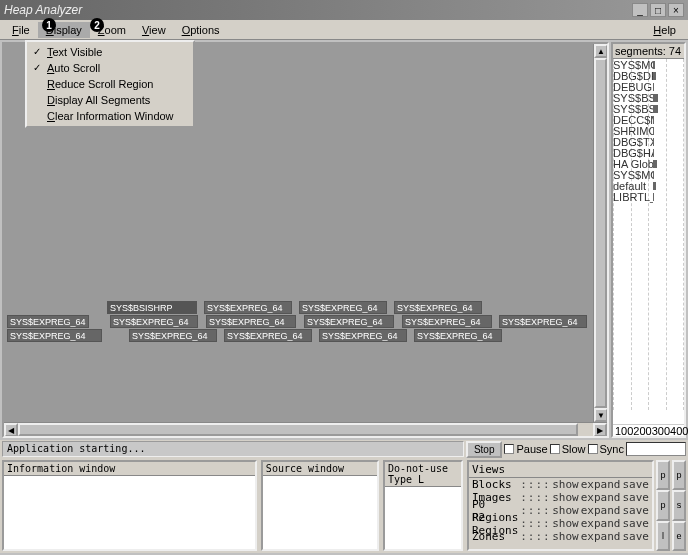 The height and width of the screenshot is (555, 688). Describe the element at coordinates (560, 484) in the screenshot. I see `views-row: Blocks::::show expand save` at that location.